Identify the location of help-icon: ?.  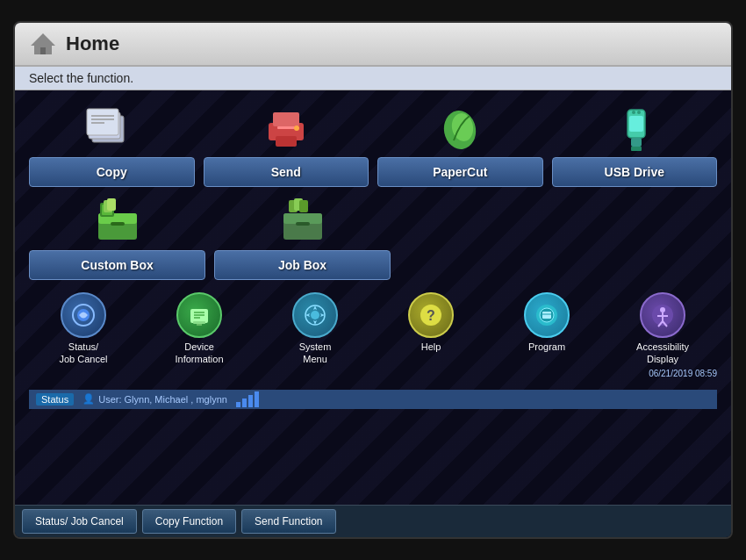
(431, 315).